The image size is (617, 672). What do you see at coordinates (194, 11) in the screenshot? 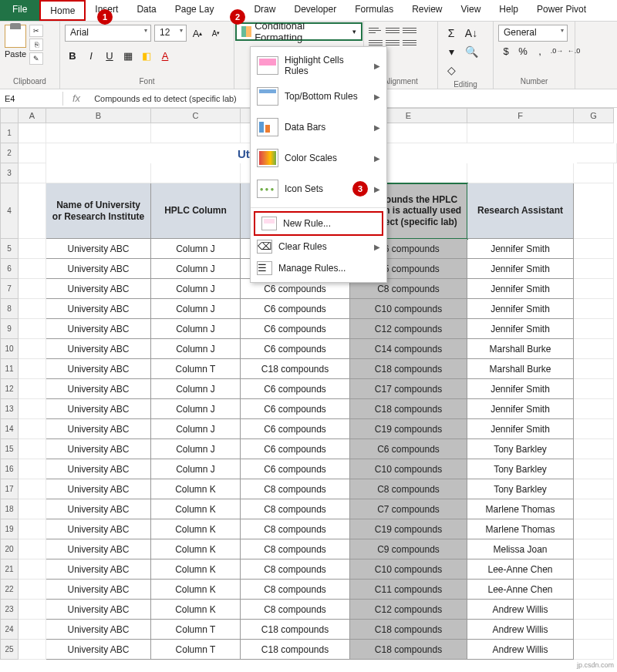
I see `tab-pagelayout: Page Lay` at bounding box center [194, 11].